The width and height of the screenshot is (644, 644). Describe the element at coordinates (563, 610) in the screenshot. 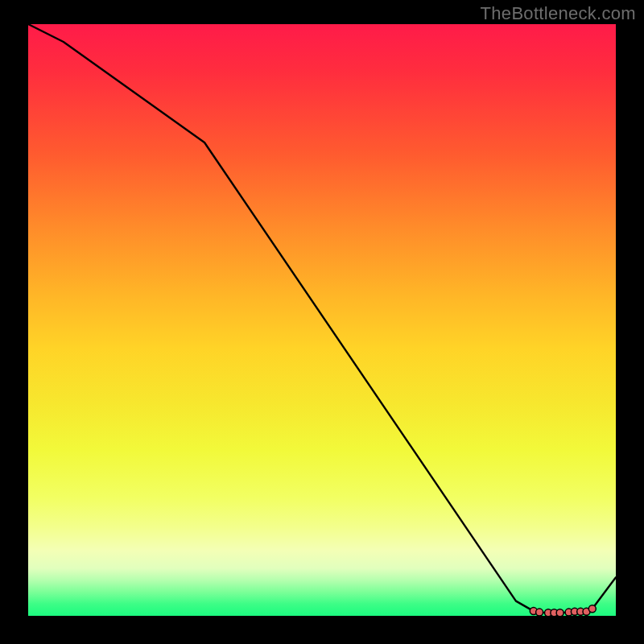

I see `data-markers` at that location.